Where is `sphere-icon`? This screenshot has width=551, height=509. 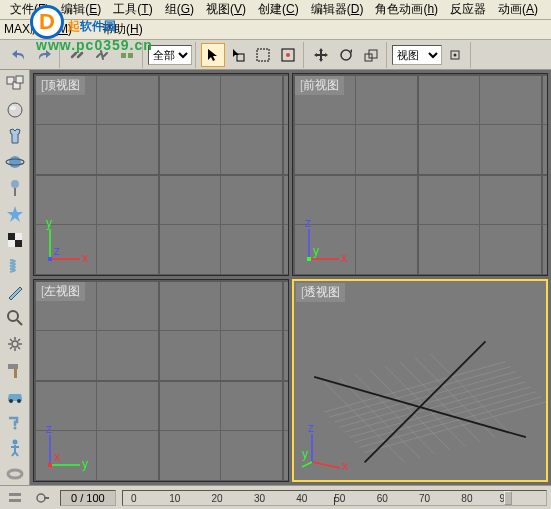
sphere-icon is located at coordinates (15, 110).